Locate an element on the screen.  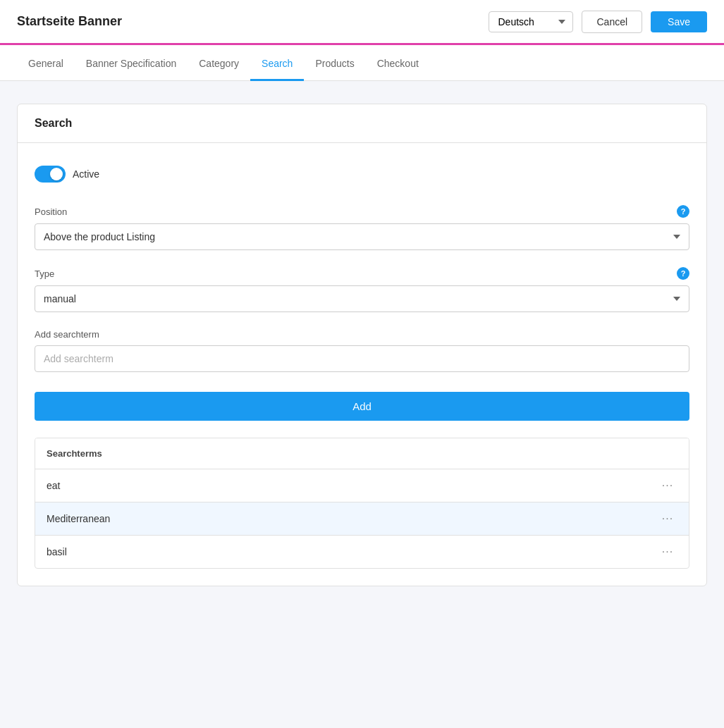
active-toggle is located at coordinates (50, 174).